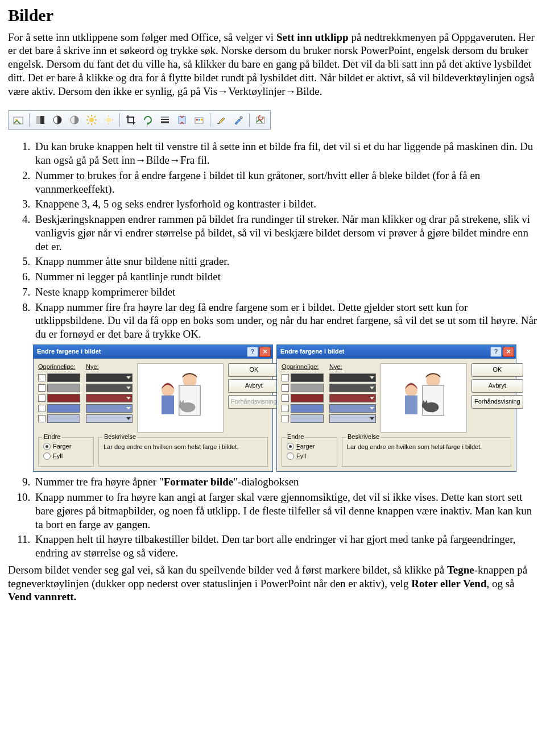  I want to click on colors-radio-label: Farger, so click(305, 447).